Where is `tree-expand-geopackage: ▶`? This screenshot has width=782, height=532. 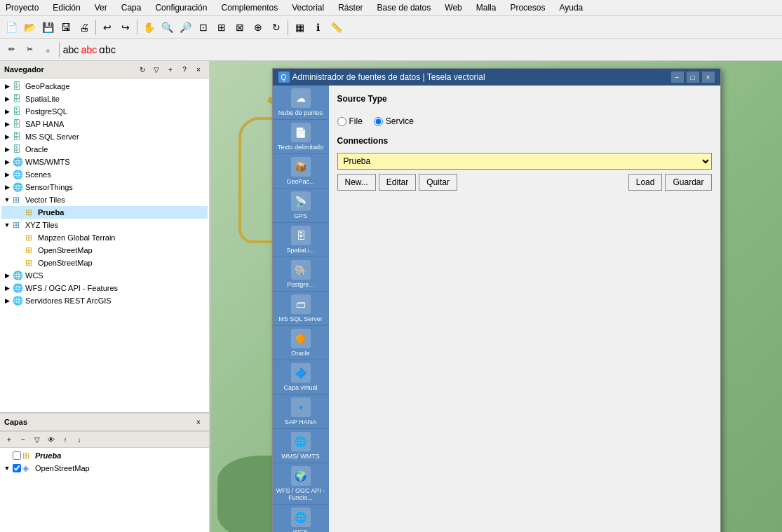 tree-expand-geopackage: ▶ is located at coordinates (7, 86).